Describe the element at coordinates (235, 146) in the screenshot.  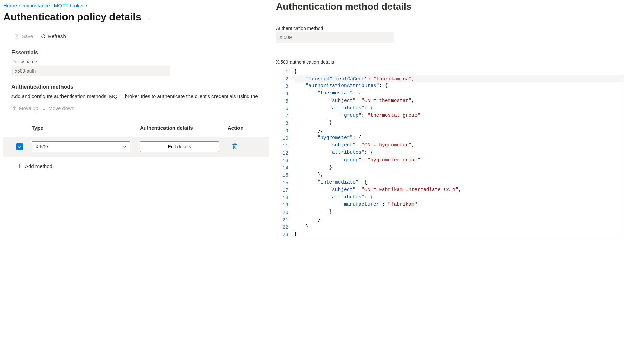
I see `delete-icon` at that location.